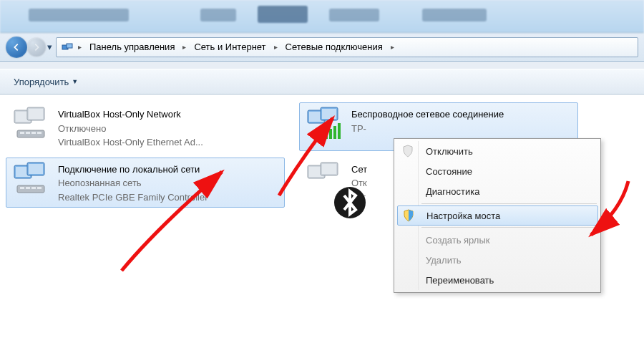 The width and height of the screenshot is (644, 358). Describe the element at coordinates (46, 82) in the screenshot. I see `organize-button: Упорядочить ▼` at that location.